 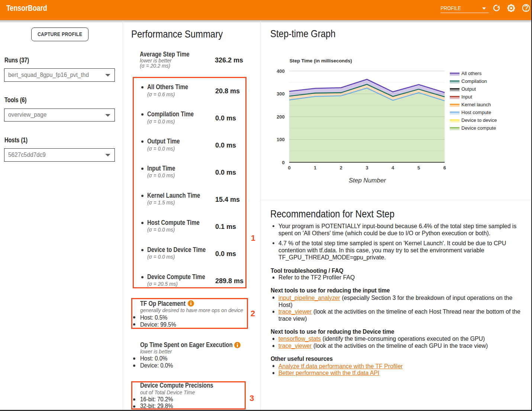 I want to click on svg-text: Device compute, so click(x=479, y=128).